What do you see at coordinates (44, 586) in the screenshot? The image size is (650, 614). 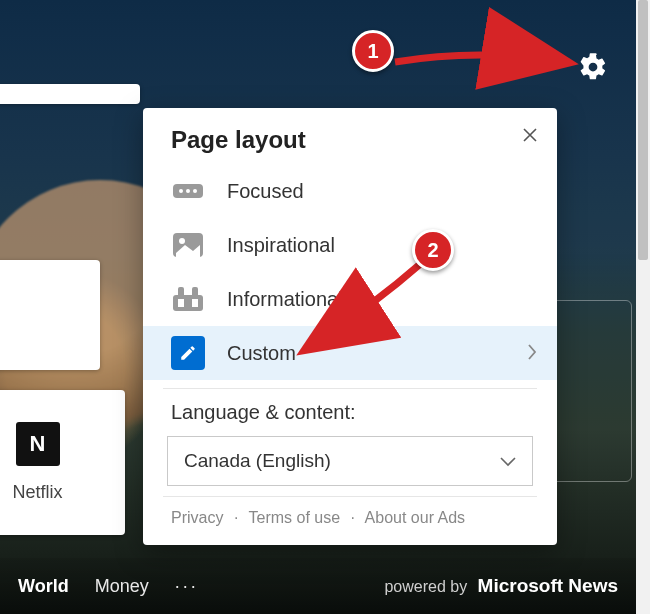 I see `news-topic-world: World` at bounding box center [44, 586].